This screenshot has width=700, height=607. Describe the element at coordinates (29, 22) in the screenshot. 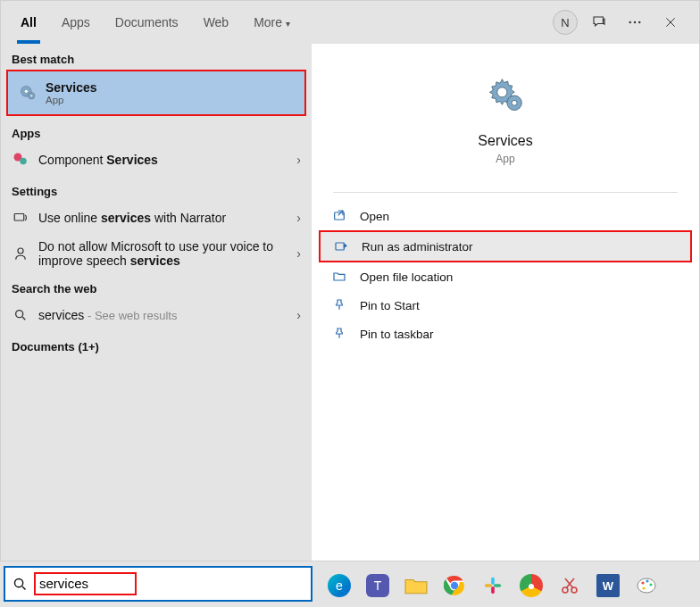

I see `tab-all: All` at that location.